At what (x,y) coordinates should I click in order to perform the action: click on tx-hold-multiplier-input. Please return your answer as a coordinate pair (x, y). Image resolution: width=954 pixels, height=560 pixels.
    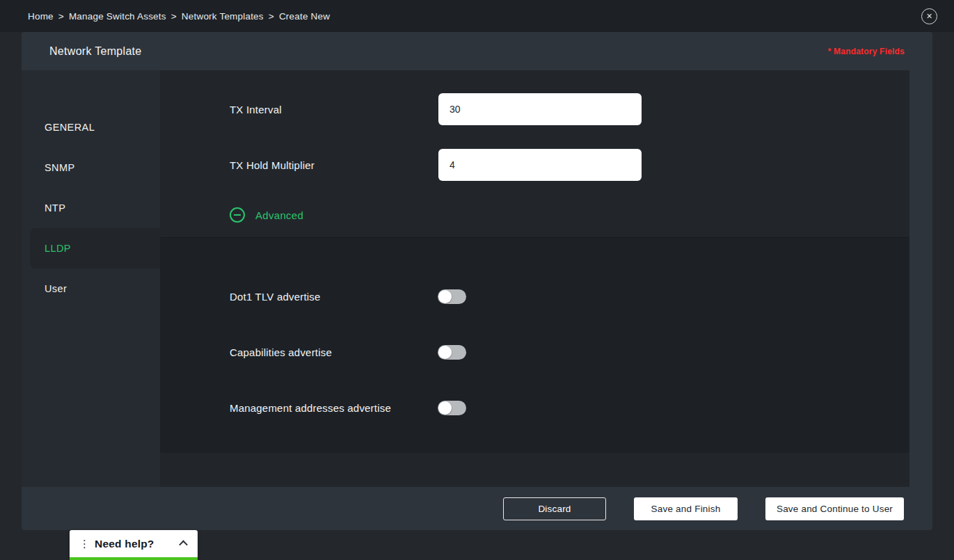
    Looking at the image, I should click on (540, 165).